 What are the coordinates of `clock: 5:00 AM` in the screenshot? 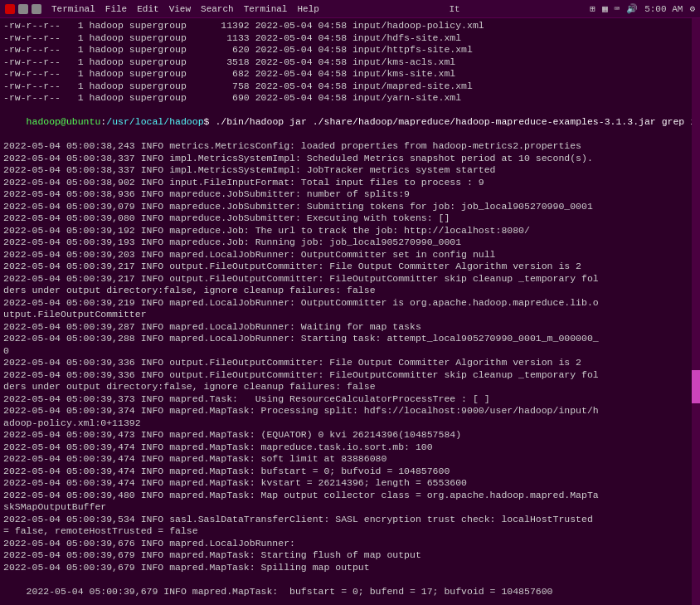 It's located at (664, 9).